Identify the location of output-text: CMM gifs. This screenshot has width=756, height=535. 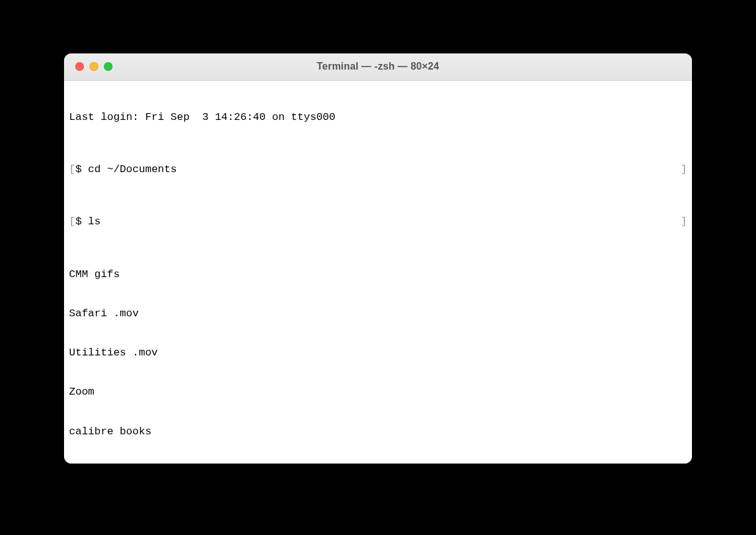
(94, 275).